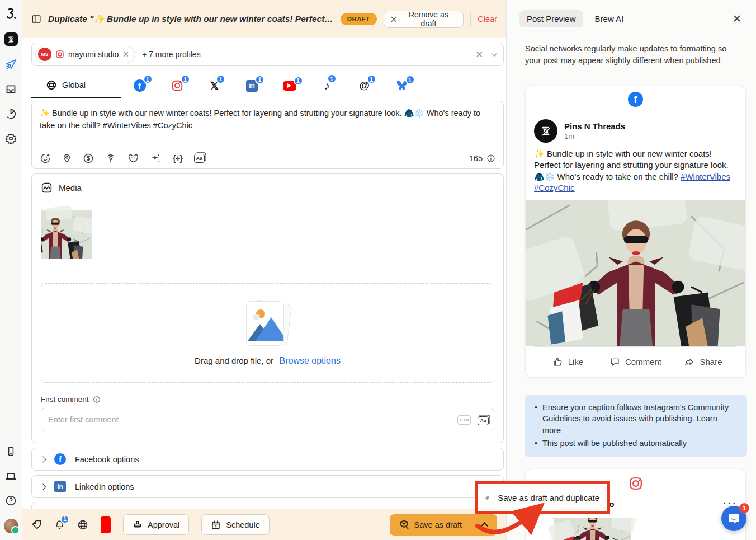 The width and height of the screenshot is (756, 540). I want to click on share-icon, so click(689, 361).